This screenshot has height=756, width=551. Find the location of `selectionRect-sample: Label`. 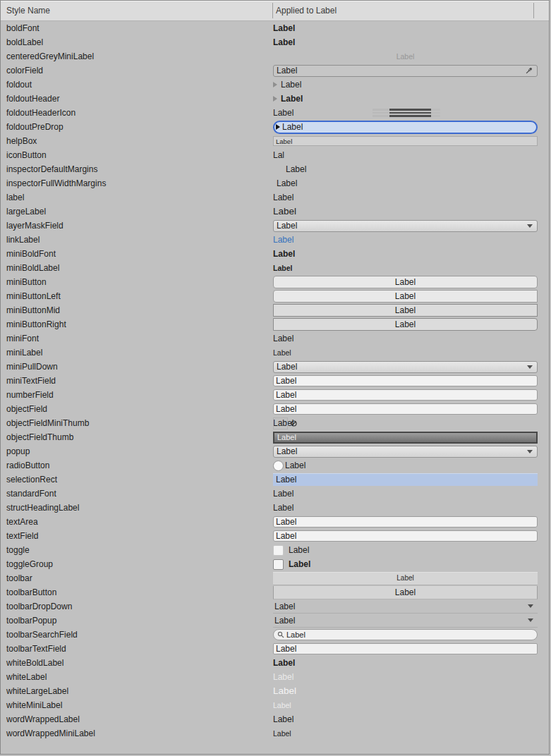

selectionRect-sample: Label is located at coordinates (405, 480).